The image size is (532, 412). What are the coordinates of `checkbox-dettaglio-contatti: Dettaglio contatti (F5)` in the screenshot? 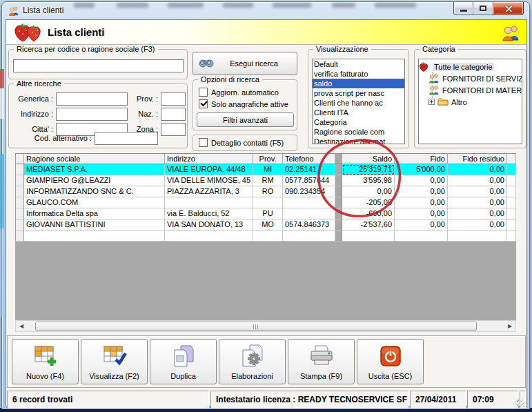 It's located at (242, 142).